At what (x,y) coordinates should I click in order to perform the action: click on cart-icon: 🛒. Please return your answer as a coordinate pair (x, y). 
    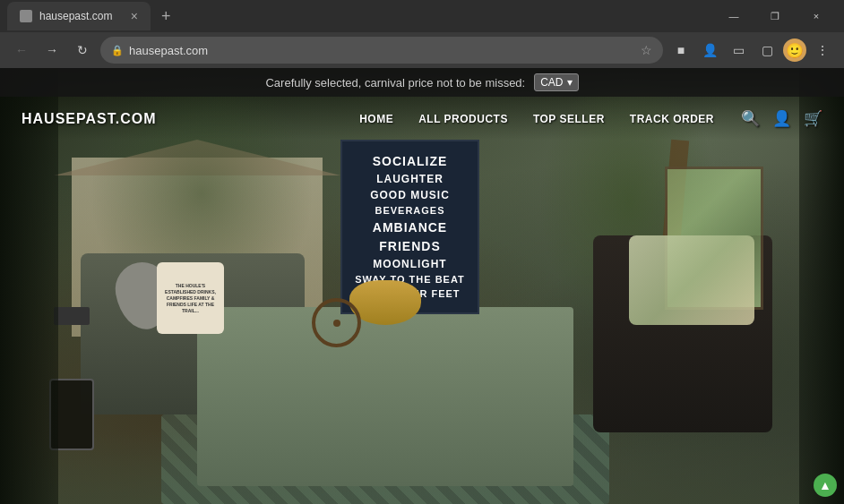
    Looking at the image, I should click on (814, 118).